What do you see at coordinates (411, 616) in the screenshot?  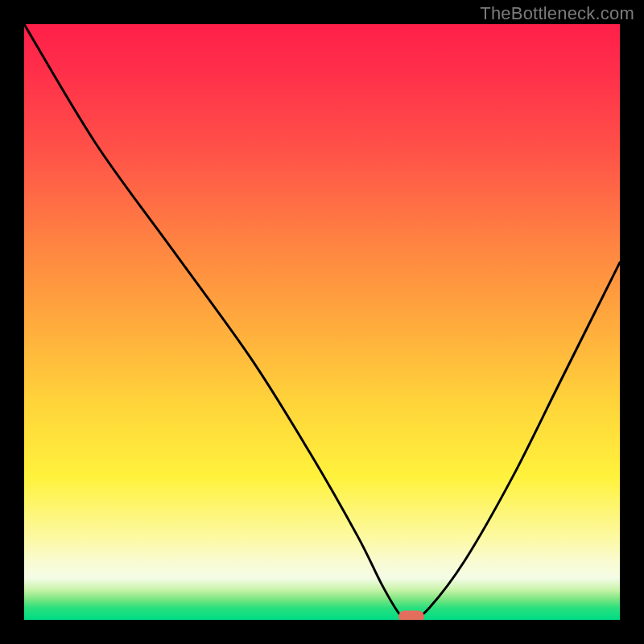 I see `minimum-marker` at bounding box center [411, 616].